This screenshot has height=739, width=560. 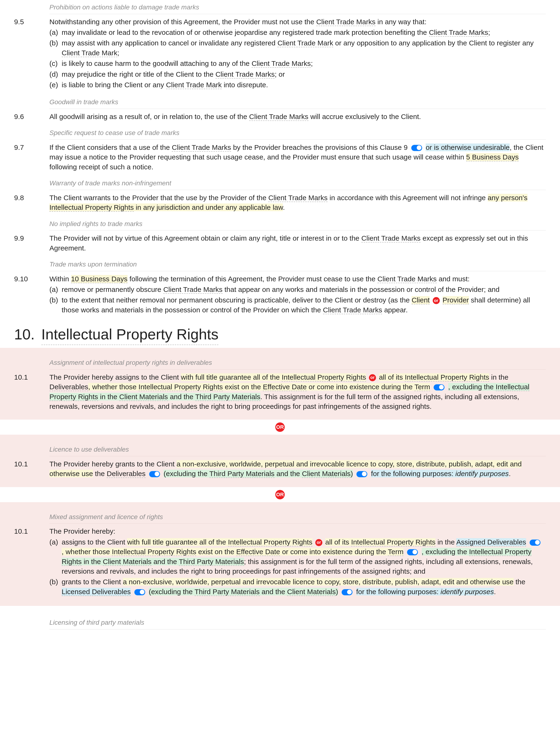 I want to click on caption-10-1-a: Assignment of intellectual property righ…, so click(x=298, y=363).